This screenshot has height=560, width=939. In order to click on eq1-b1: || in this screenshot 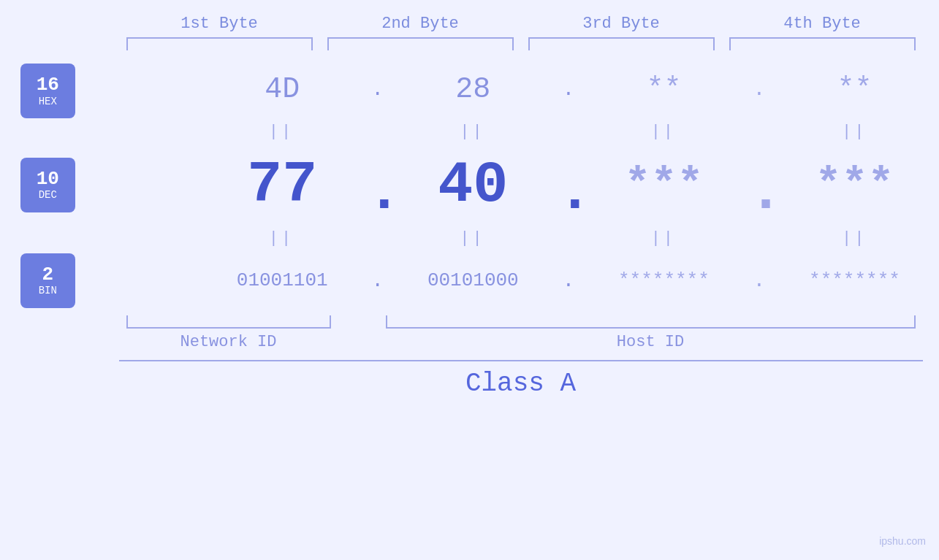, I will do `click(281, 131)`.